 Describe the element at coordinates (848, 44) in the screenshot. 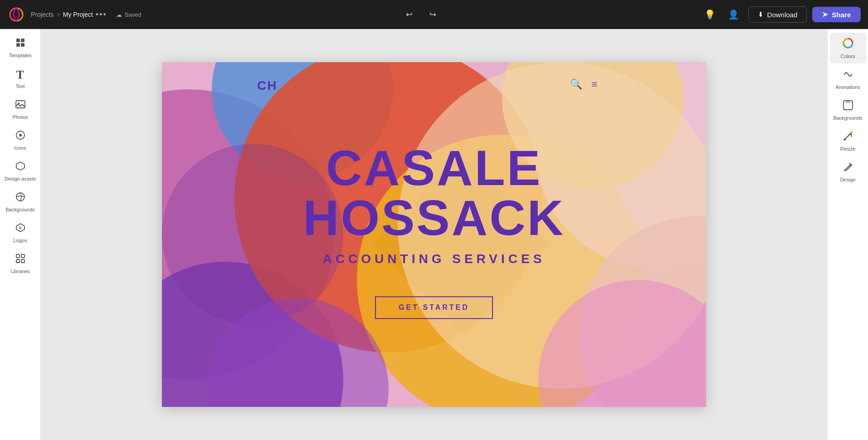

I see `colors-icon` at that location.